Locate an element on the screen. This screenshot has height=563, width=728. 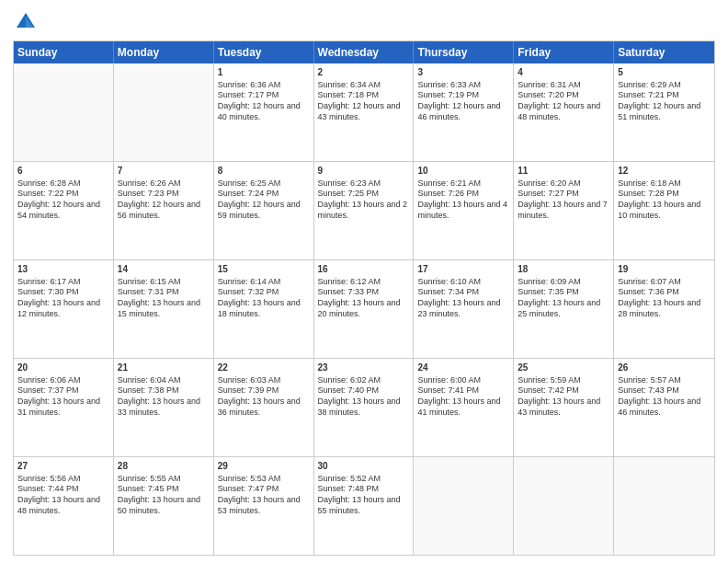
day-number: 4 is located at coordinates (563, 73).